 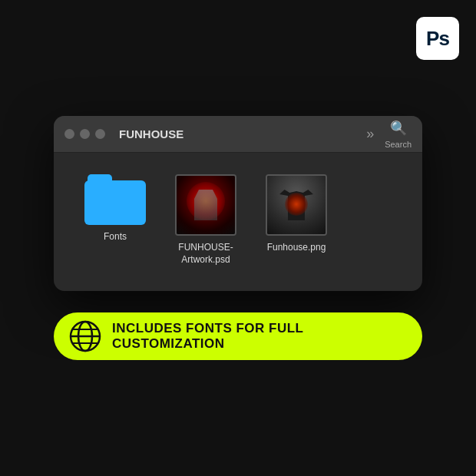 What do you see at coordinates (115, 203) in the screenshot?
I see `folder-body` at bounding box center [115, 203].